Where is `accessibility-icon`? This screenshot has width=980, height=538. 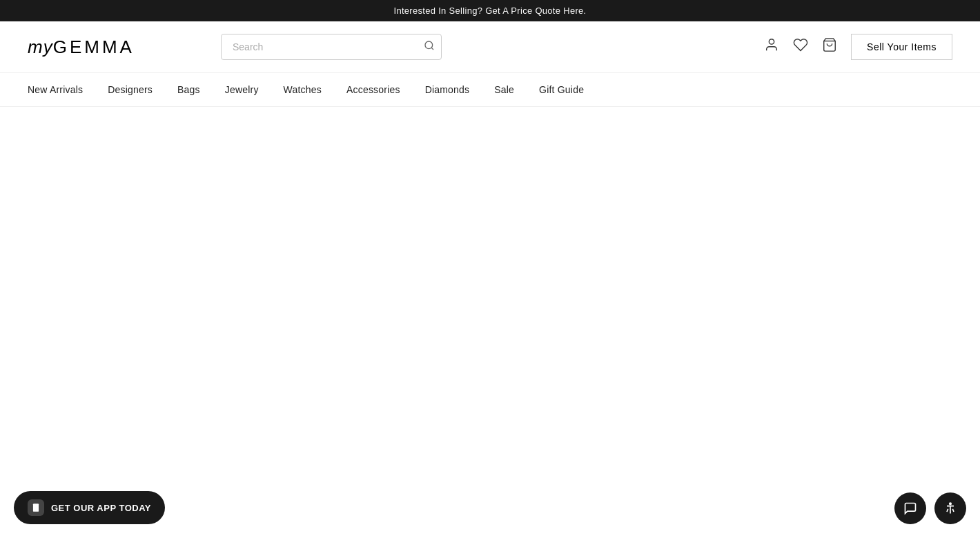 accessibility-icon is located at coordinates (950, 508).